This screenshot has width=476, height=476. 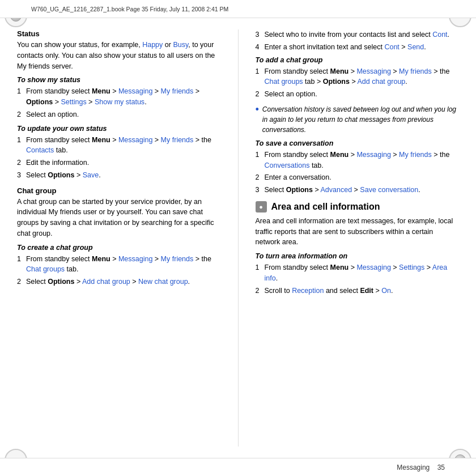 I want to click on create-chat-group-step-2: 2 Select Options > Add chat group > New …, so click(x=119, y=282).